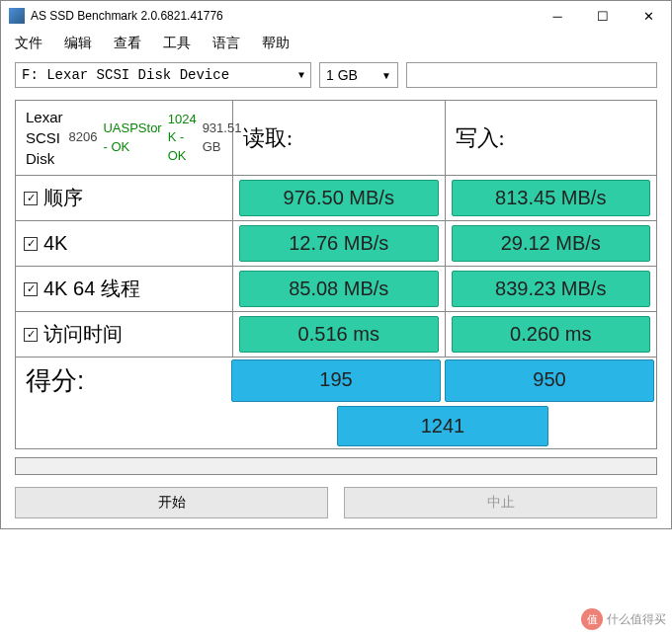  What do you see at coordinates (336, 199) in the screenshot?
I see `test-row-seq: ✓ 顺序 976.50 MB/s 813.45 MB/s` at bounding box center [336, 199].